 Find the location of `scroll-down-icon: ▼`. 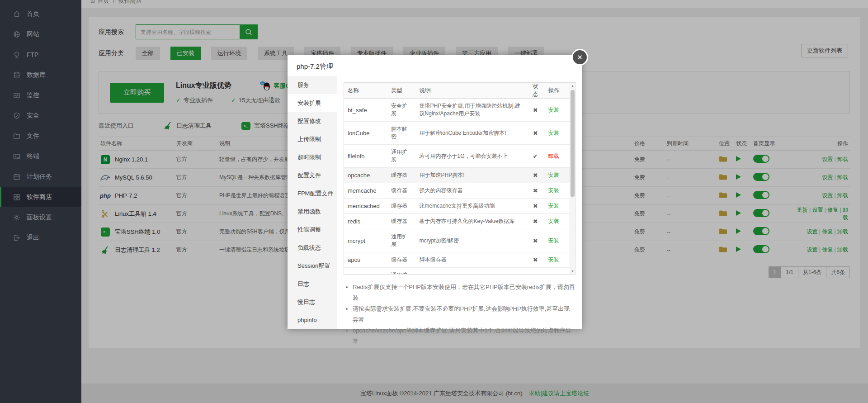

scroll-down-icon: ▼ is located at coordinates (572, 271).